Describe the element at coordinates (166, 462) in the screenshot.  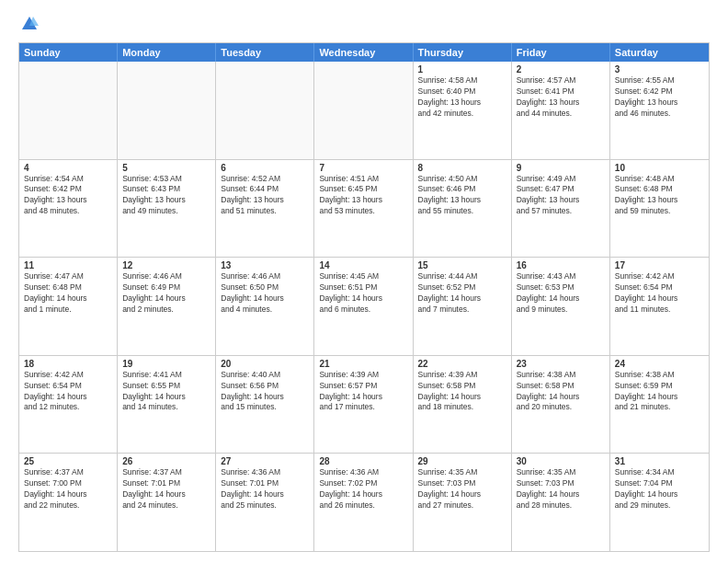
I see `day-number: 26` at that location.